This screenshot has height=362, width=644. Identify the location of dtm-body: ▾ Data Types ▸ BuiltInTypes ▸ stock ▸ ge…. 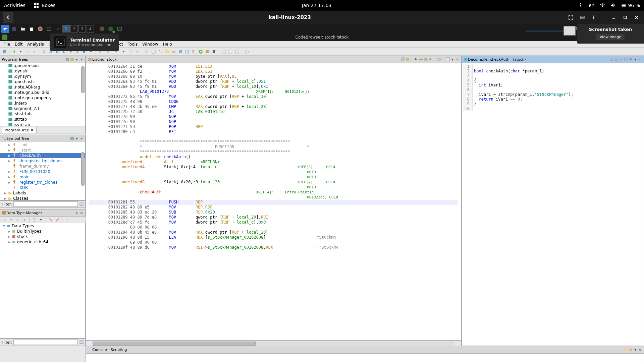
(43, 281).